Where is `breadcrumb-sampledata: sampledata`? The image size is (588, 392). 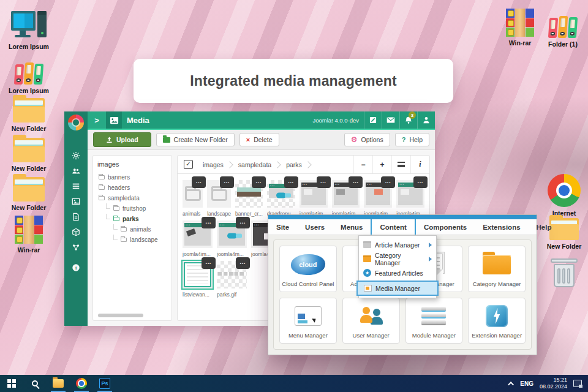
breadcrumb-sampledata: sampledata is located at coordinates (255, 165).